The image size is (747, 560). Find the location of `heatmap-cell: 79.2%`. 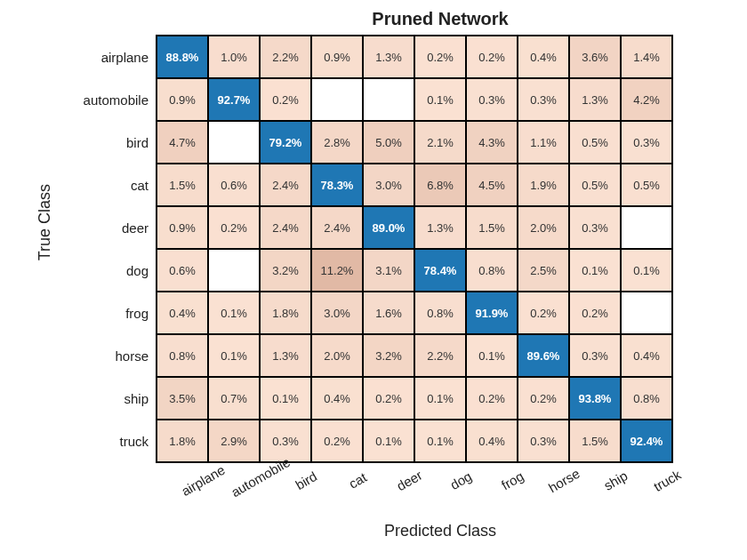

heatmap-cell: 79.2% is located at coordinates (285, 142).